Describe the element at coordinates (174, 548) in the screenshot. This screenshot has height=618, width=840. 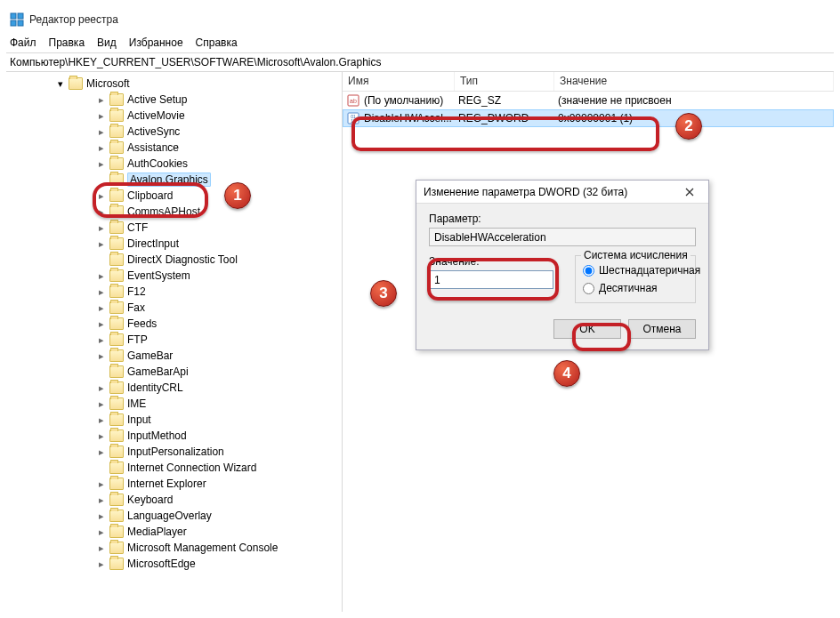
I see `tree-item: Microsoft Management Console` at that location.